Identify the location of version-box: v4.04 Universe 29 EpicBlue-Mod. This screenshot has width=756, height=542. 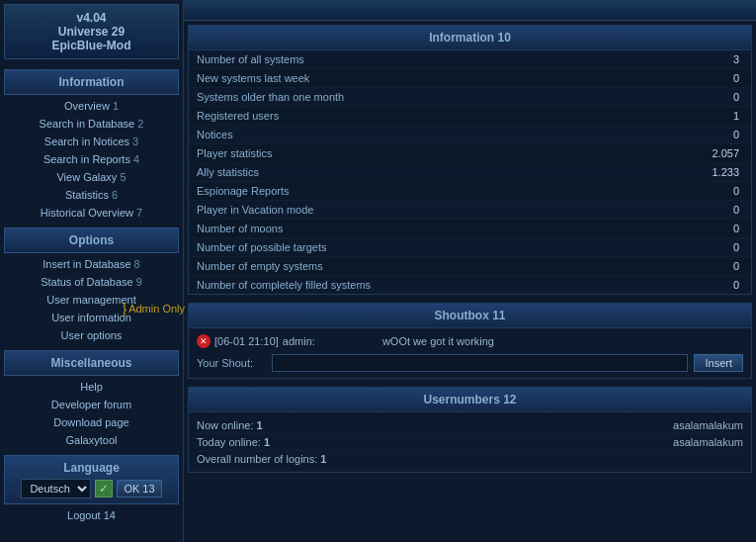
(91, 32).